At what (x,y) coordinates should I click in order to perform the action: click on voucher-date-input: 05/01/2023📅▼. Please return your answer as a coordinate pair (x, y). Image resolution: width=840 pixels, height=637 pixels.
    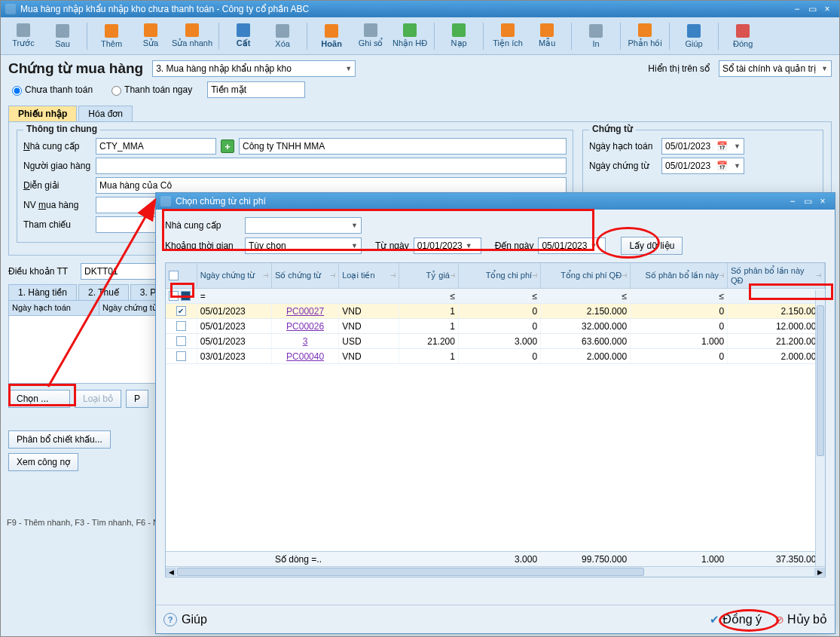
    Looking at the image, I should click on (703, 166).